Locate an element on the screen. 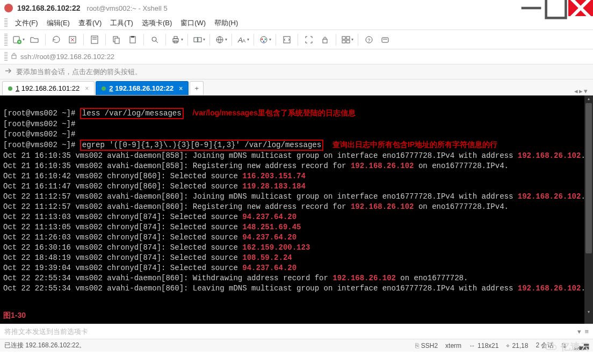  menu-edit: 编辑(E) is located at coordinates (58, 23).